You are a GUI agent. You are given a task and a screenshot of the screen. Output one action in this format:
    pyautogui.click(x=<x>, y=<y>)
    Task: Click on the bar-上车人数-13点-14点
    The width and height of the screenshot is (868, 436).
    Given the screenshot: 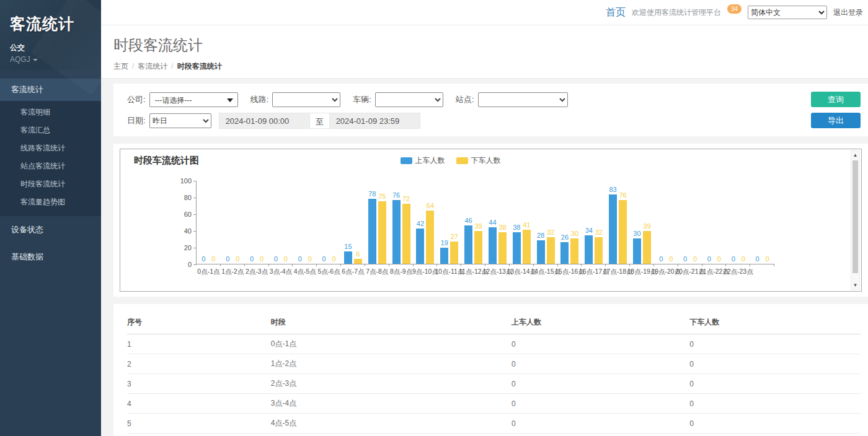 What is the action you would take?
    pyautogui.click(x=517, y=248)
    